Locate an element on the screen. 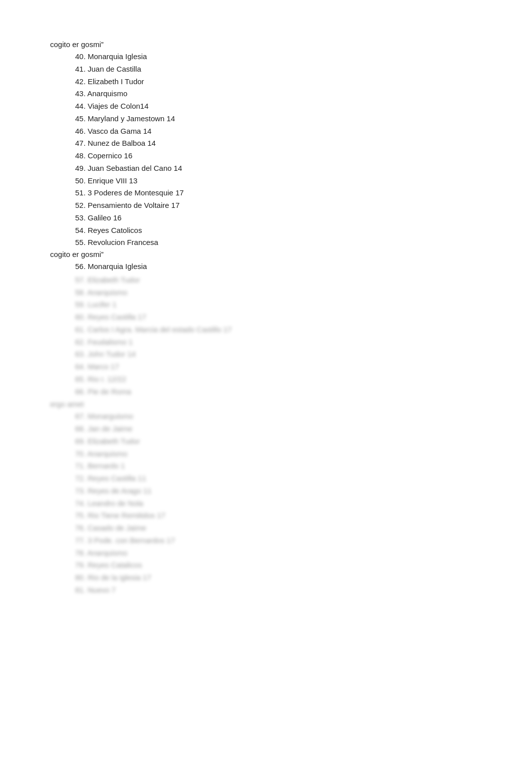 This screenshot has height=782, width=532. blurred-item: 76. Casado de Jaime is located at coordinates (304, 528).